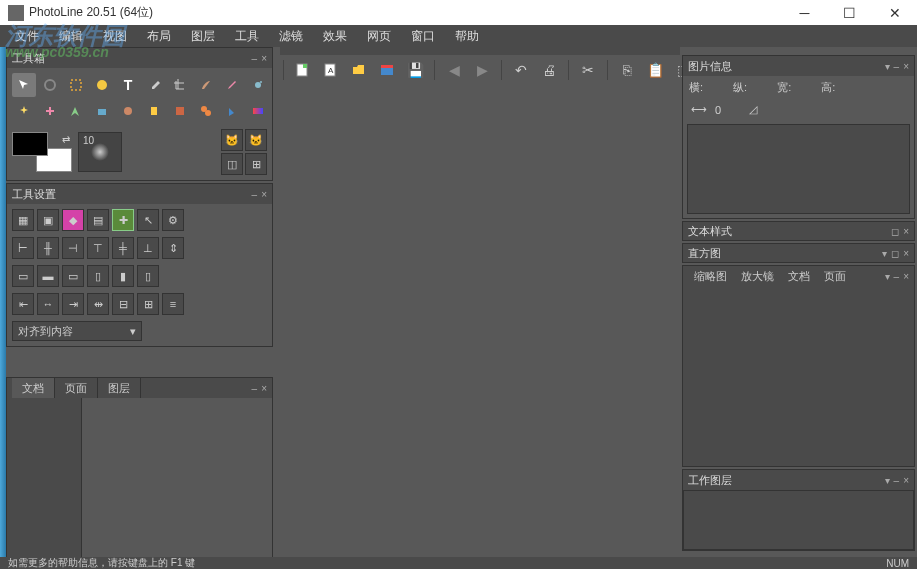 The width and height of the screenshot is (917, 569). Describe the element at coordinates (128, 111) in the screenshot. I see `burn-tool` at that location.